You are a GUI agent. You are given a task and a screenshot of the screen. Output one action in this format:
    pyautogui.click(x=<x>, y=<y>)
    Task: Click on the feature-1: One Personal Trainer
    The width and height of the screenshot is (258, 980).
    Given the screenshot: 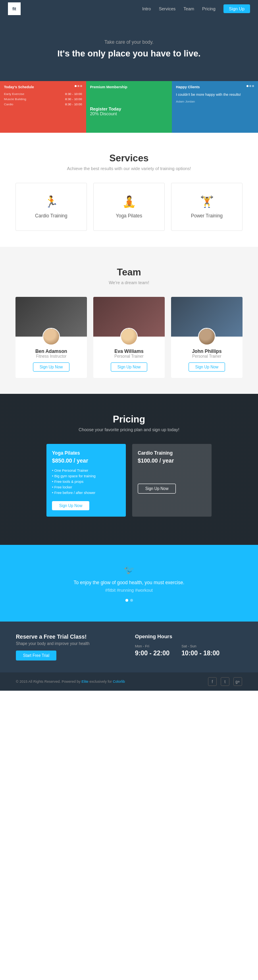 What is the action you would take?
    pyautogui.click(x=86, y=471)
    